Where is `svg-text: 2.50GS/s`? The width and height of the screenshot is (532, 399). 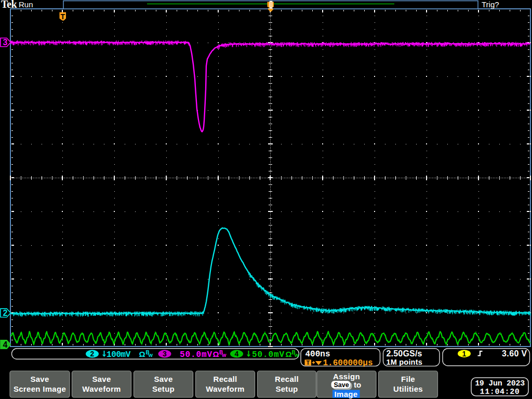 svg-text: 2.50GS/s is located at coordinates (404, 353).